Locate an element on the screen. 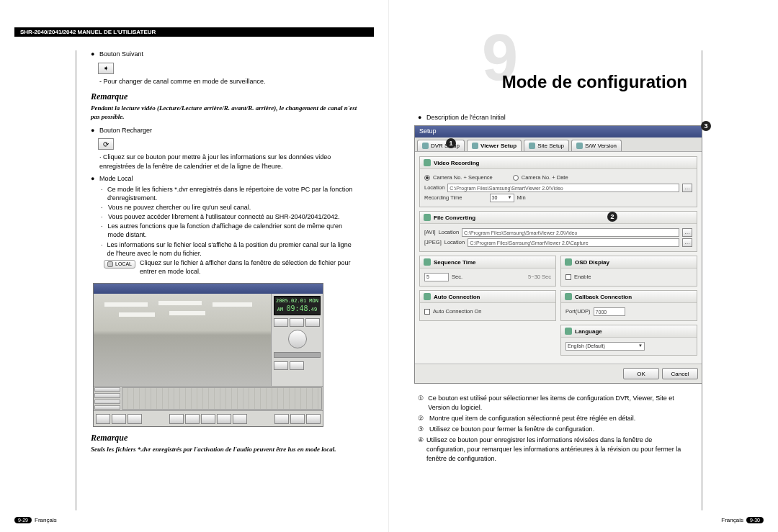 The height and width of the screenshot is (532, 778). panel-sequence-time: Sequence Time 5 Sec. 5~30 Sec is located at coordinates (488, 271).